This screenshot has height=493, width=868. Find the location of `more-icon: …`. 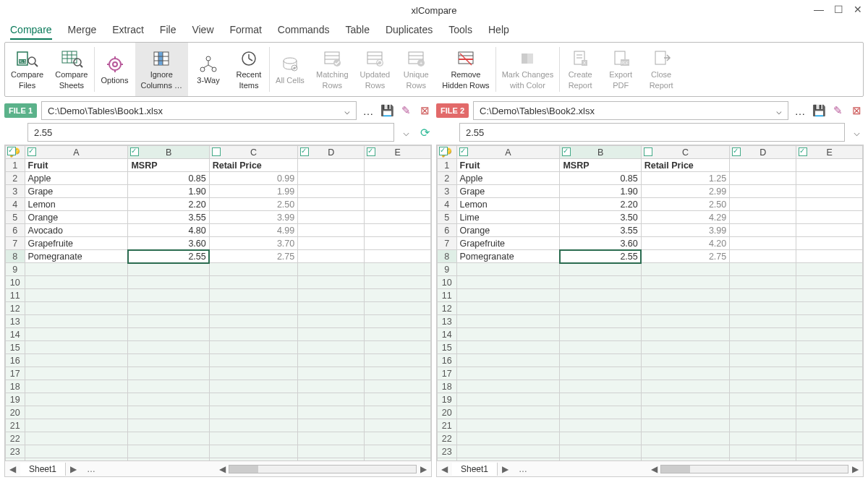

more-icon: … is located at coordinates (800, 111).